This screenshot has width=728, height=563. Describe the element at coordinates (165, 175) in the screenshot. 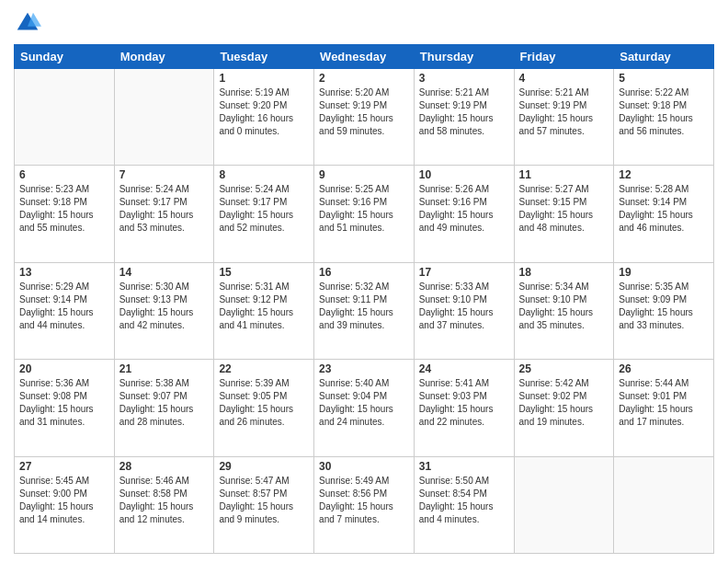

I see `day-number: 7` at that location.